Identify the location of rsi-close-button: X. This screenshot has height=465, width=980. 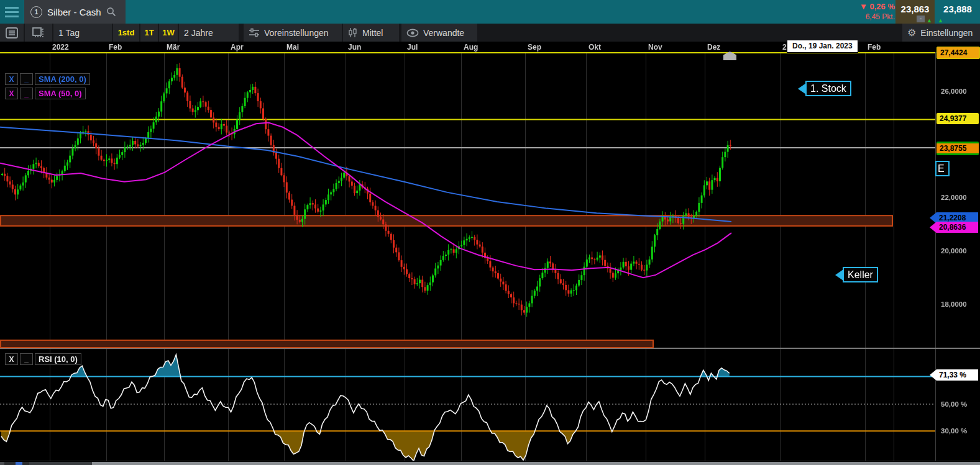
(11, 359).